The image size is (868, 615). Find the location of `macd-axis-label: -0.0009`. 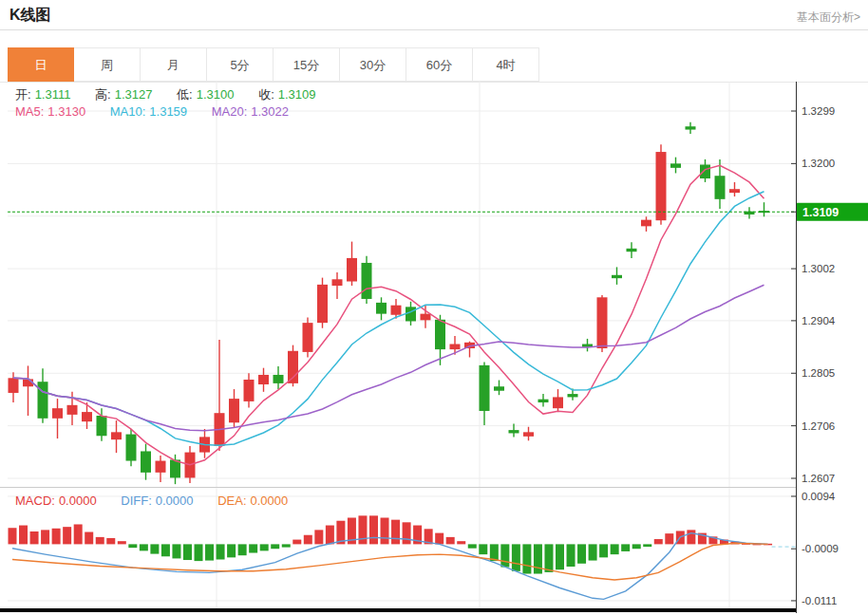

macd-axis-label: -0.0009 is located at coordinates (821, 549).